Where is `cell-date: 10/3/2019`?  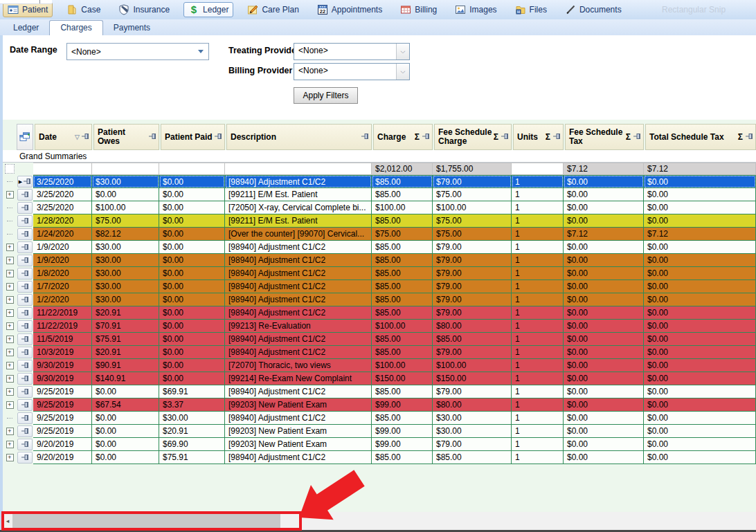 cell-date: 10/3/2019 is located at coordinates (62, 353).